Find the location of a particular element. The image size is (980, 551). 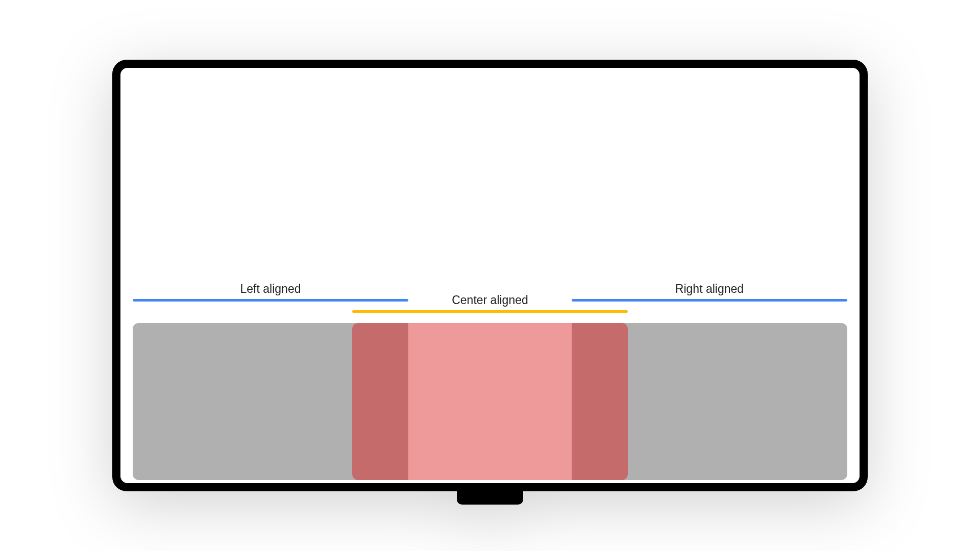

alignment-labels-row: Left aligned Right aligned Center aligne… is located at coordinates (490, 297).